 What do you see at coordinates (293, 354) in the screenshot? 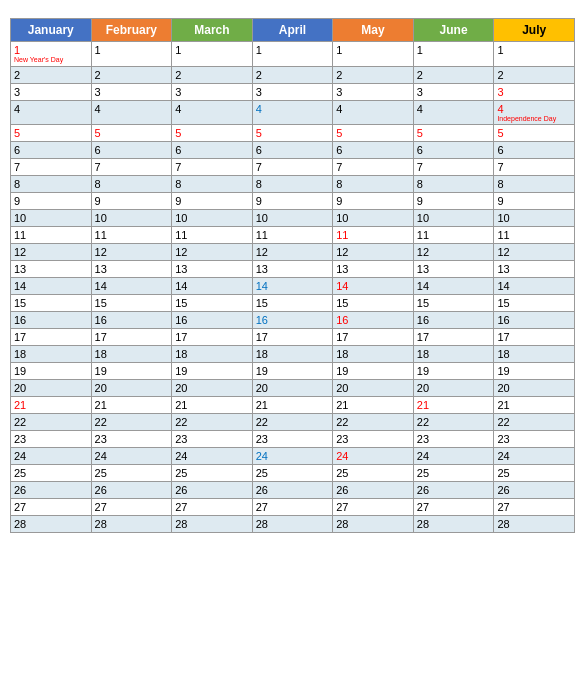
I see `table-row: 18181818181818` at bounding box center [293, 354].